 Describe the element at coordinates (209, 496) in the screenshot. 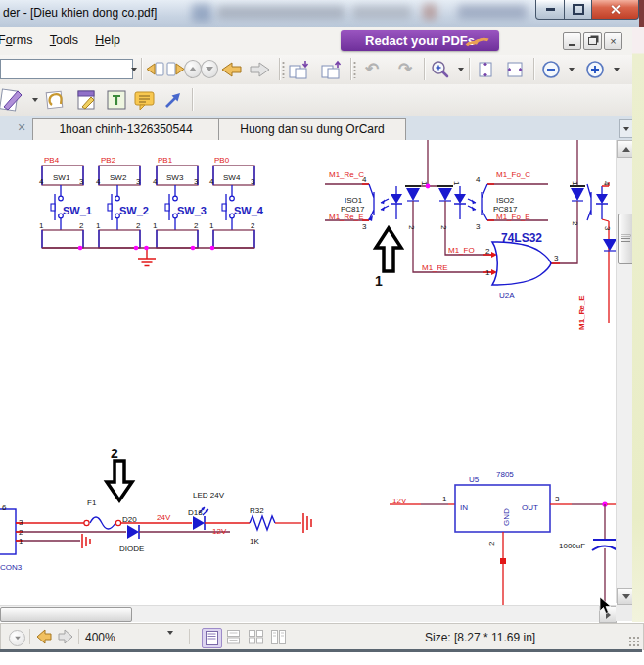

I see `schematic-label: LED 24V` at that location.